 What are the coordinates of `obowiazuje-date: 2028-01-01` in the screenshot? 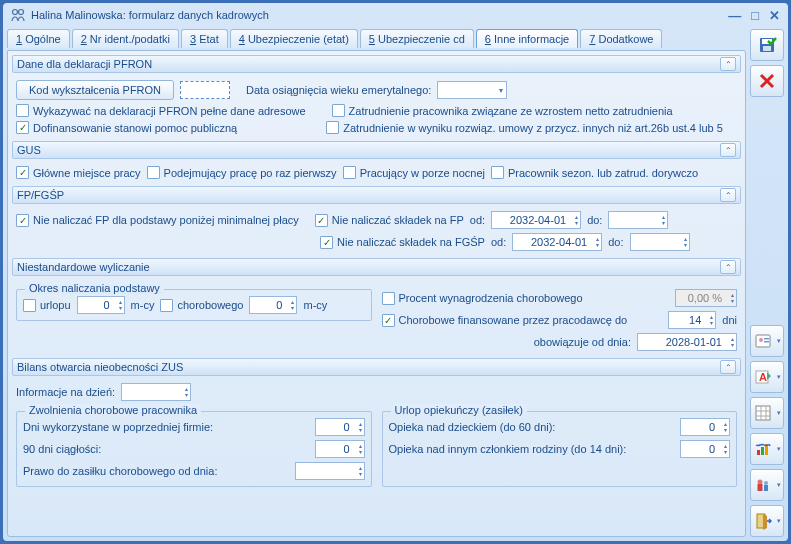 It's located at (687, 342).